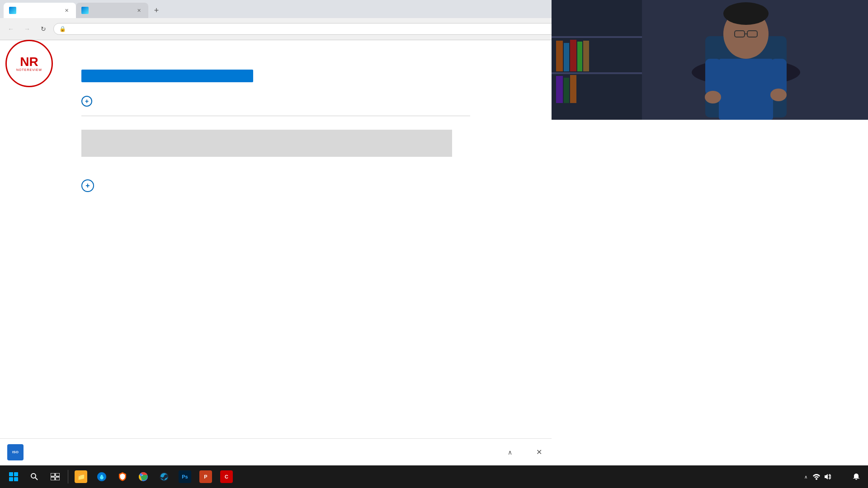 This screenshot has width=868, height=488. What do you see at coordinates (710, 60) in the screenshot?
I see `webcam-overlay` at bounding box center [710, 60].